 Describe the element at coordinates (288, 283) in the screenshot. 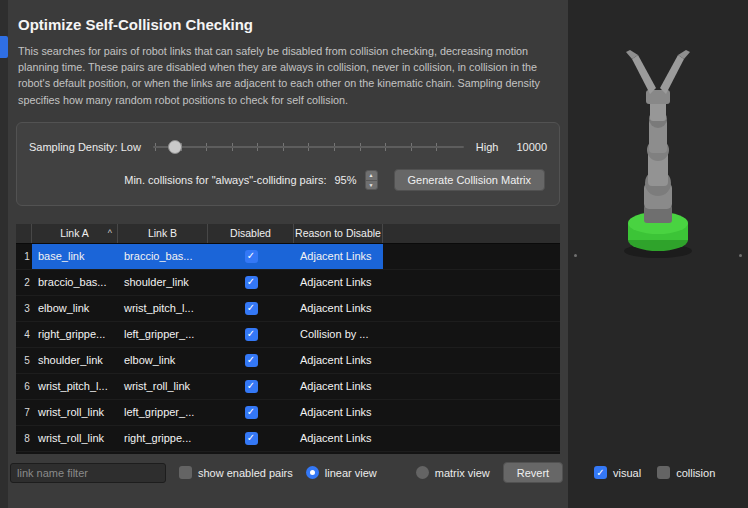

I see `table-row: 2 braccio_bas... shoulder_link ✓ Adjacen…` at that location.